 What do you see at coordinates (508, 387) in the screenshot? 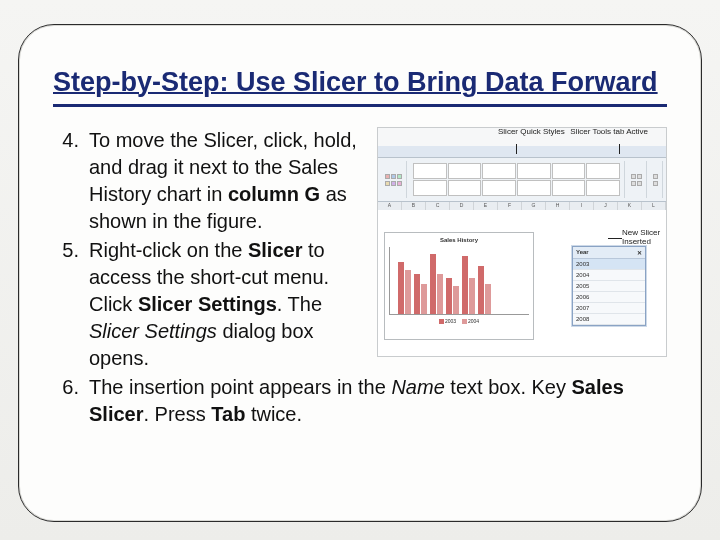
I see `step-text: text box. Key` at bounding box center [508, 387].